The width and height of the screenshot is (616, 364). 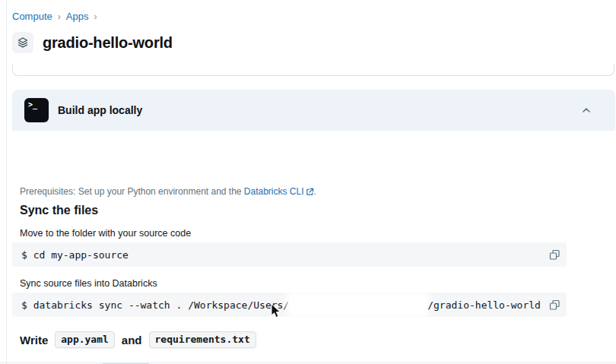 I want to click on sync-the-files-heading: Sync the files, so click(x=59, y=210).